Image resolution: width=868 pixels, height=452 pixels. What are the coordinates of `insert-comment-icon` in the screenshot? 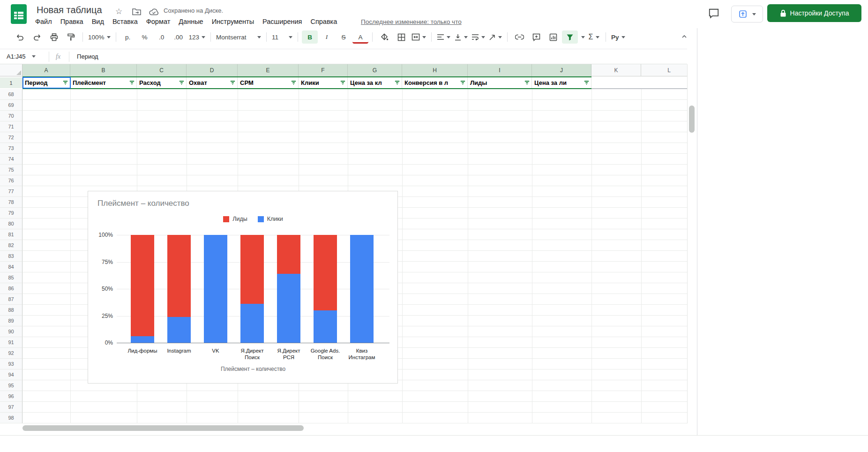 It's located at (536, 37).